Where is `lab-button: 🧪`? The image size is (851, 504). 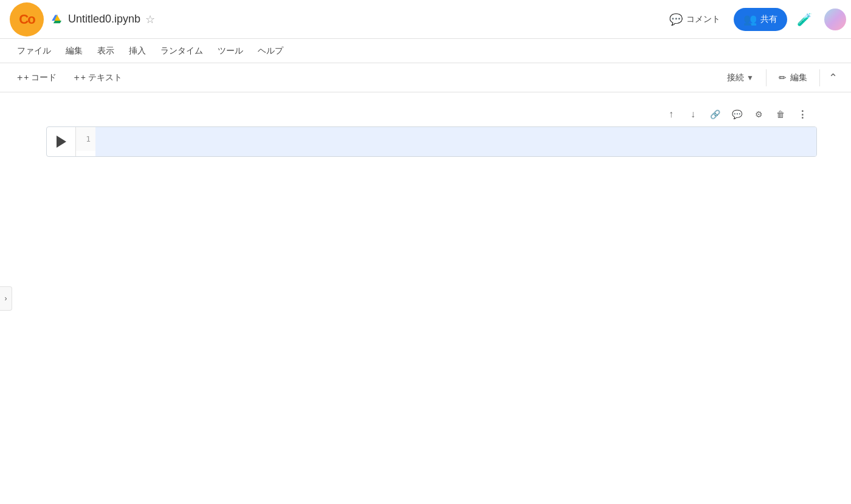 lab-button: 🧪 is located at coordinates (805, 19).